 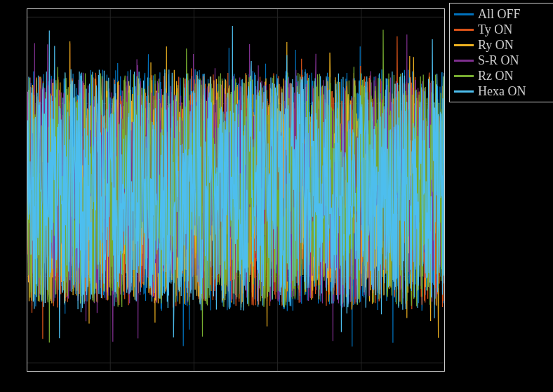 What do you see at coordinates (495, 76) in the screenshot?
I see `legend-label: Rz ON` at bounding box center [495, 76].